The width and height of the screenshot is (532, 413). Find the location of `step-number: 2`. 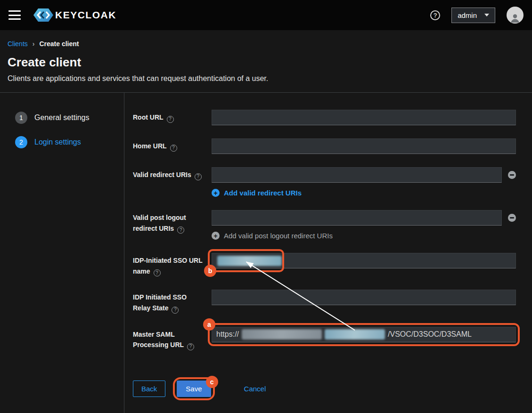

step-number: 2 is located at coordinates (21, 142).